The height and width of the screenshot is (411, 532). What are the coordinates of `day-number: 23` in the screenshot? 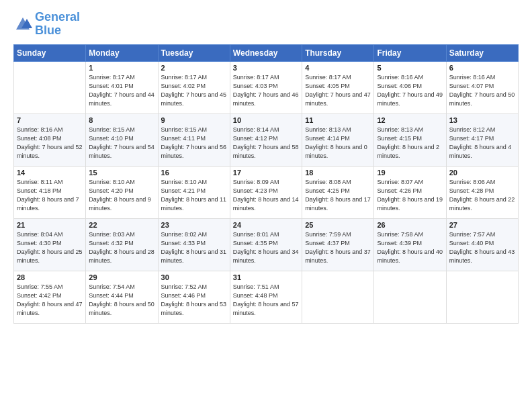 It's located at (194, 225).